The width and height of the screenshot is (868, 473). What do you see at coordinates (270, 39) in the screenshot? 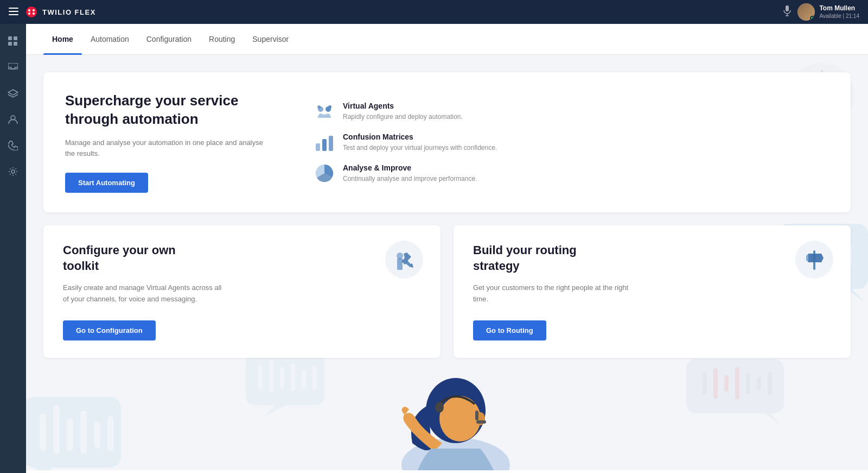
I see `tab-supervisor: Supervisor` at bounding box center [270, 39].